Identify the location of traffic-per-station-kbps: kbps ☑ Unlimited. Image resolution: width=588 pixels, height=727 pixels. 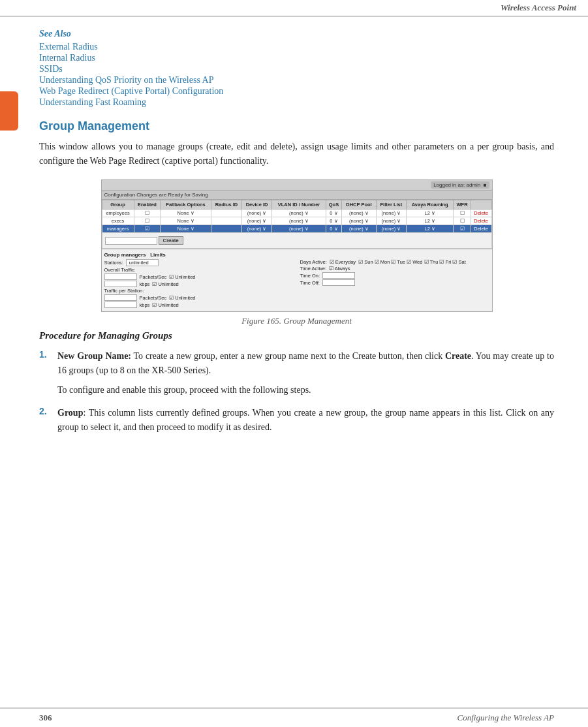
(199, 305).